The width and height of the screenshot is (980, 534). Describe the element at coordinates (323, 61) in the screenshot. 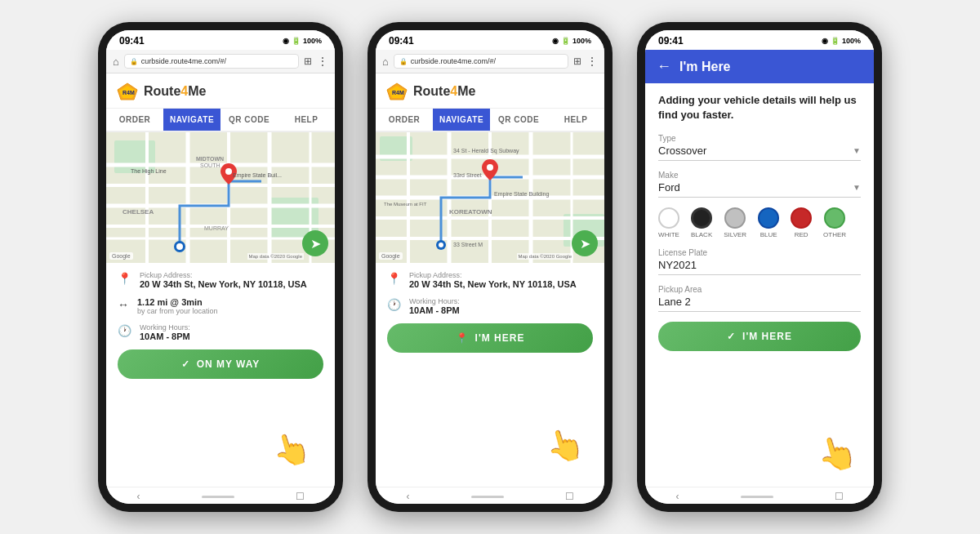

I see `browser-menu: ⋮` at that location.